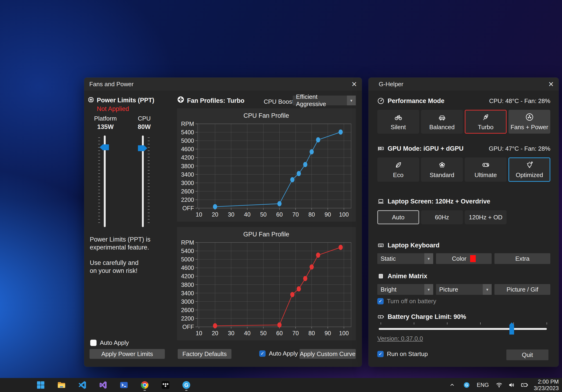  Describe the element at coordinates (464, 339) in the screenshot. I see `version-link: Version: 0.37.0.0` at that location.